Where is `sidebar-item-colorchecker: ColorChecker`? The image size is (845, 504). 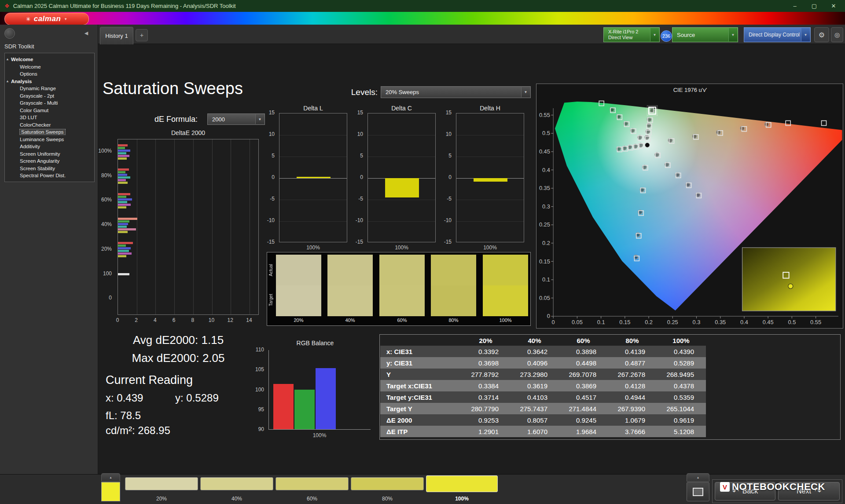 sidebar-item-colorchecker: ColorChecker is located at coordinates (49, 125).